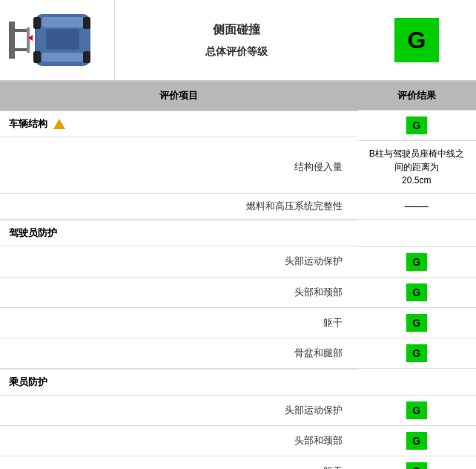 The image size is (476, 469). Describe the element at coordinates (238, 126) in the screenshot. I see `section-row-vehicle-structure: 车辆结构G` at that location.